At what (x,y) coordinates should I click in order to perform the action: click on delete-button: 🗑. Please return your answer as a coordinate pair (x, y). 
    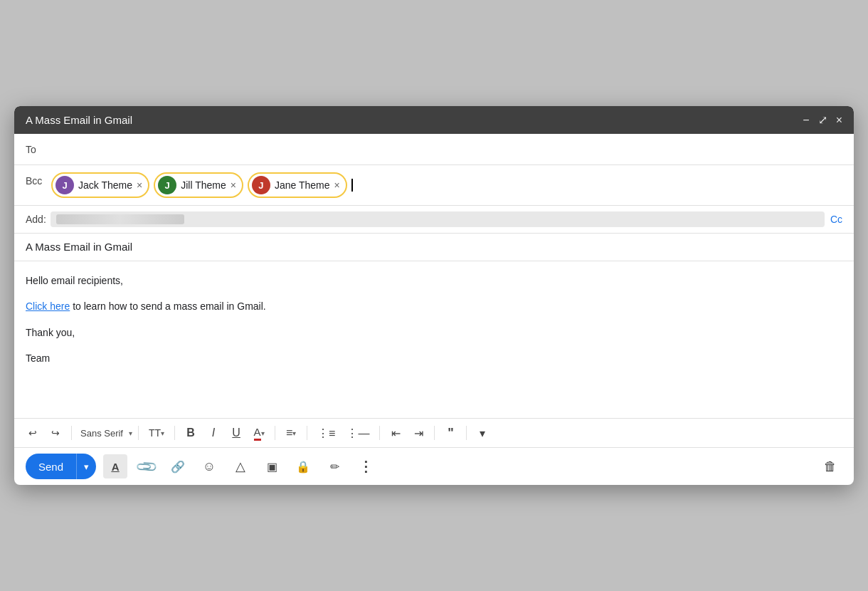
    Looking at the image, I should click on (830, 466).